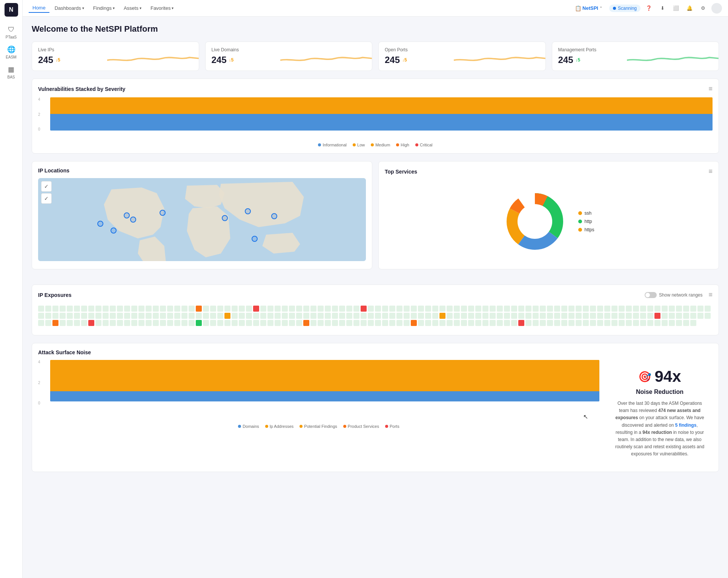 The width and height of the screenshot is (728, 578). I want to click on sidebar-item-ptaas: 🛡 PTaaS, so click(11, 32).